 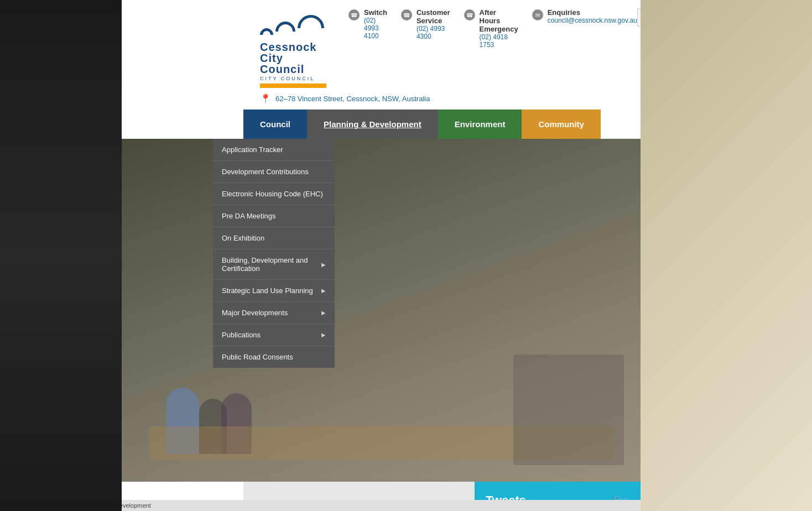 What do you see at coordinates (434, 17) in the screenshot?
I see `contact-cs-label: Customer Service` at bounding box center [434, 17].